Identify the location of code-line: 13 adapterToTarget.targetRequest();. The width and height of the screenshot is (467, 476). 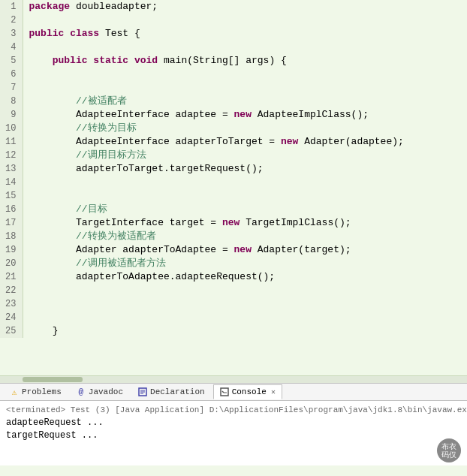
(234, 169).